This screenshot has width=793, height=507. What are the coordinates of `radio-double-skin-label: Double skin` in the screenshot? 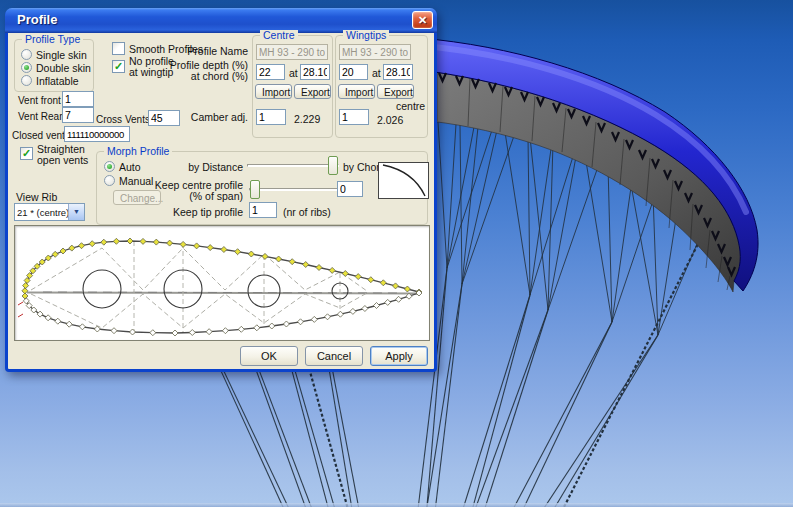 It's located at (64, 68).